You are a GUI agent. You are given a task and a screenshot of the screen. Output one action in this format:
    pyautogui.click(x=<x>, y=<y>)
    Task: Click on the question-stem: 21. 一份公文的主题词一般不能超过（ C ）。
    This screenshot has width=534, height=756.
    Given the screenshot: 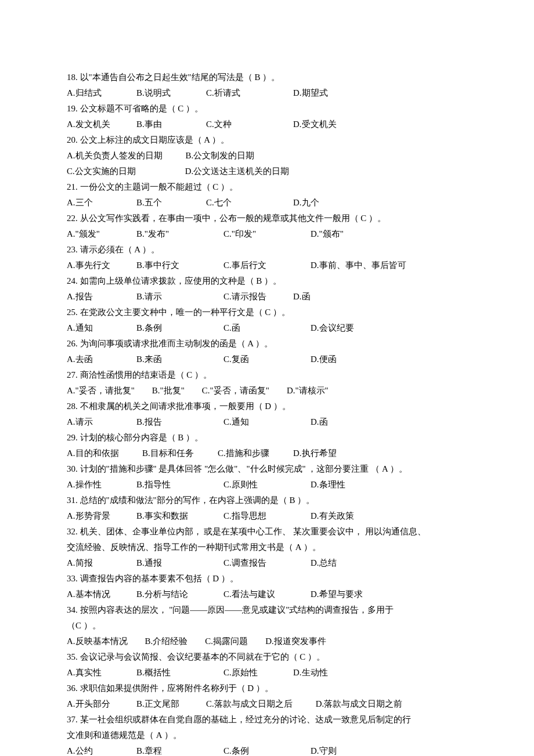 What is the action you would take?
    pyautogui.click(x=267, y=187)
    